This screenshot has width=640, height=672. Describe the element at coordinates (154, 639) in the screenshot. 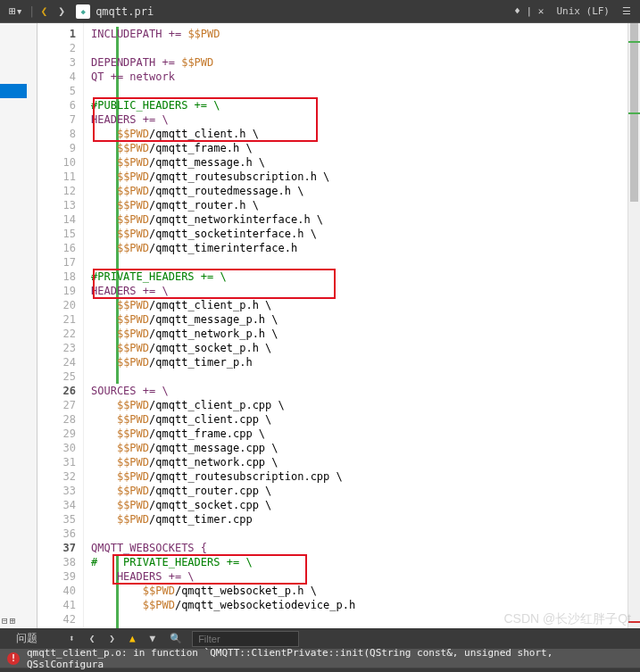

I see `filter-funnel-icon: ▼` at that location.